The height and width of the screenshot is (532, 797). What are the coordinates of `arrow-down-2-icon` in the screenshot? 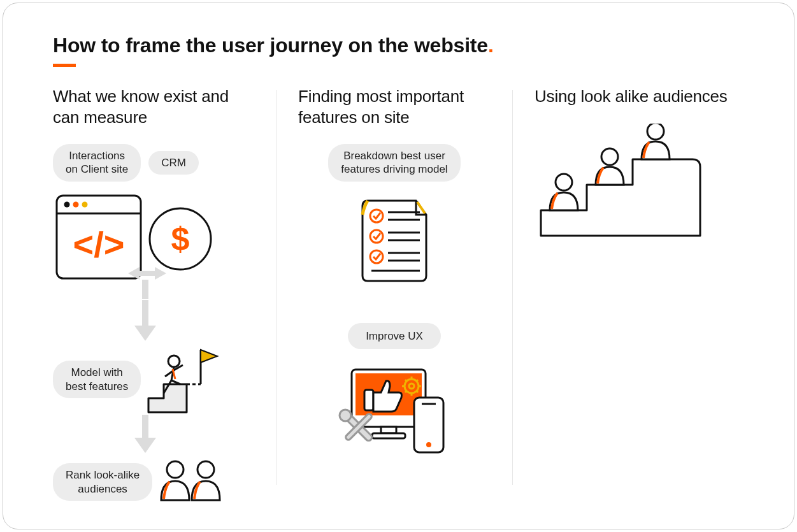 It's located at (136, 436).